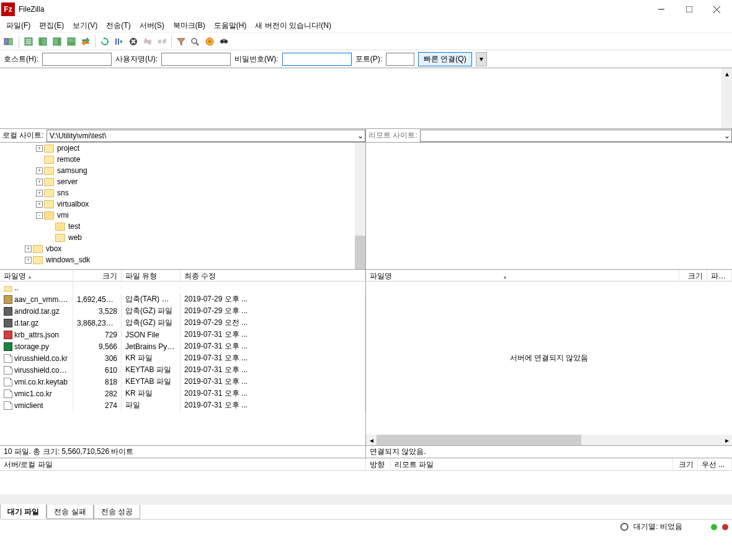 The width and height of the screenshot is (732, 560). Describe the element at coordinates (549, 363) in the screenshot. I see `remote-file-list: 서버에 연결되지 않았음 ◂ ▸` at that location.